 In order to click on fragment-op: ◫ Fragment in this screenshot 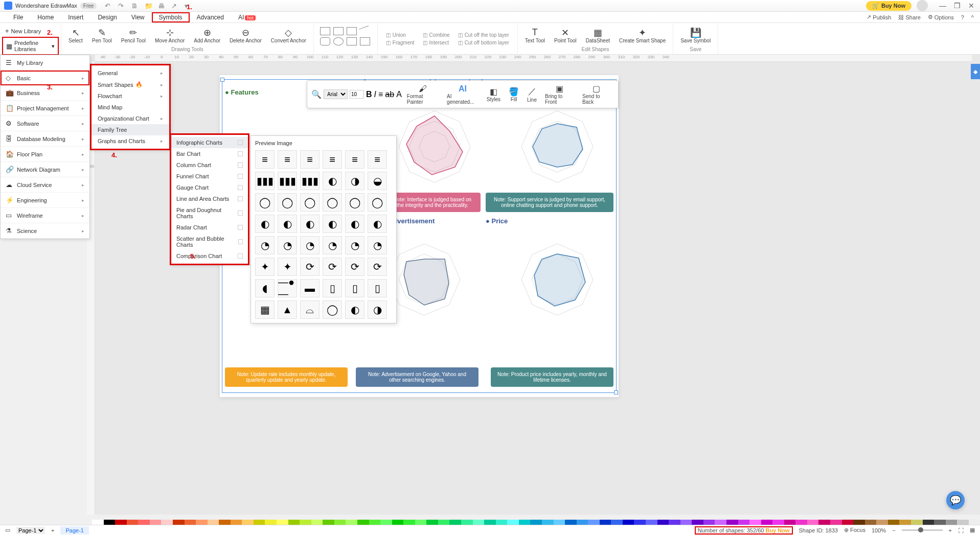, I will do `click(400, 43)`.